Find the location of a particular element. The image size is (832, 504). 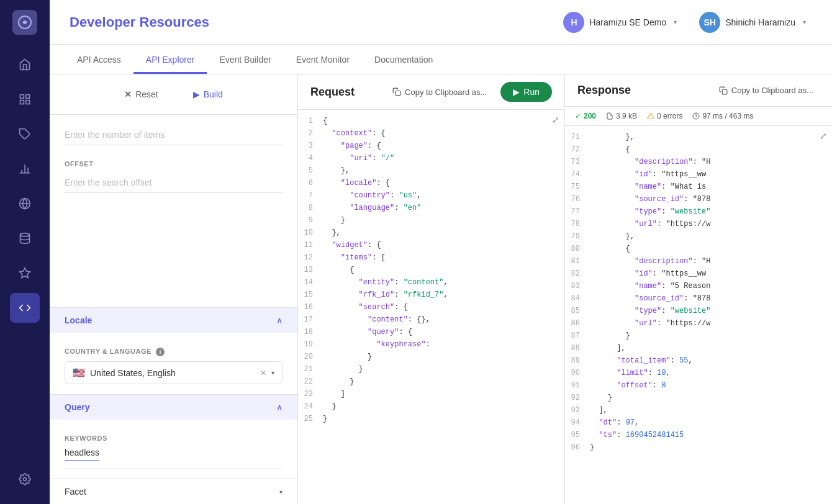

run-button: ▶ Run is located at coordinates (527, 92).